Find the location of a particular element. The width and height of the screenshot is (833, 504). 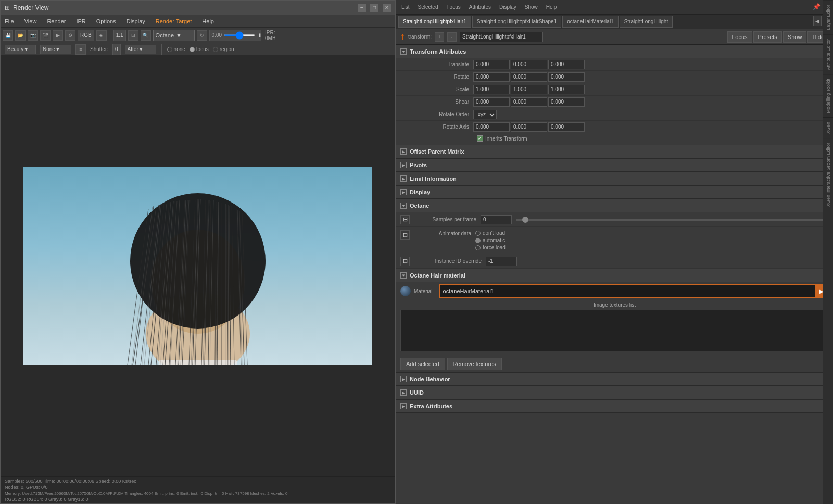

tab-prev-arrow: ◀ is located at coordinates (817, 21).